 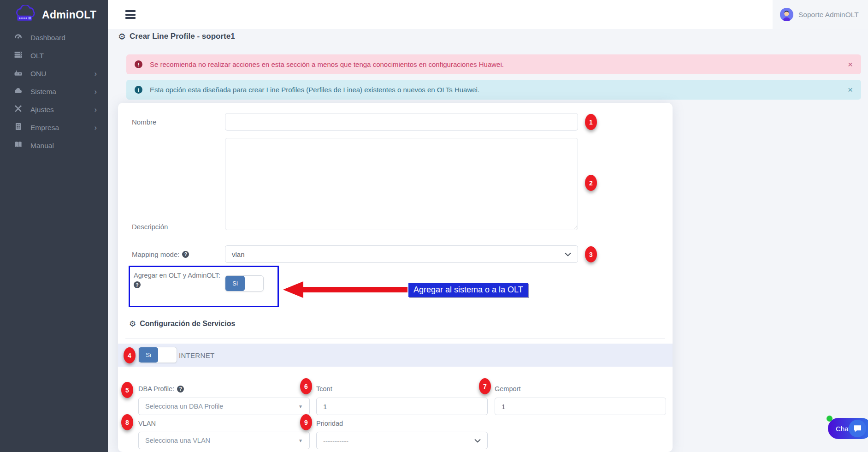 I want to click on nombre-label: Nombre, so click(x=144, y=122).